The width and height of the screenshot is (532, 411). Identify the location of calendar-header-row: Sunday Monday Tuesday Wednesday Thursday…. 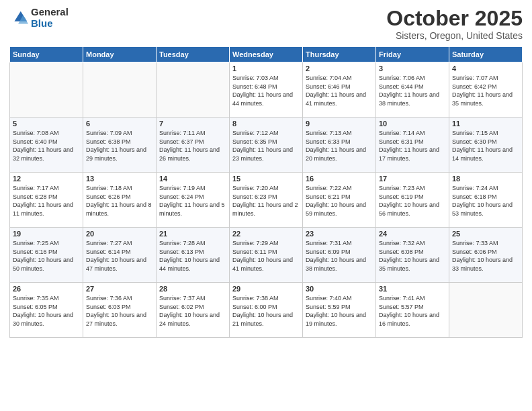
(266, 55).